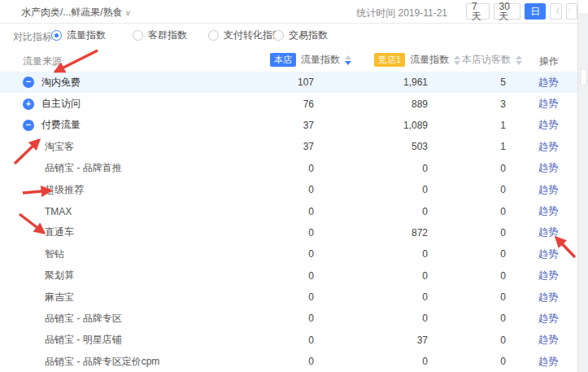 The width and height of the screenshot is (588, 372). I want to click on rival-shop-badge: 竞店1, so click(390, 59).